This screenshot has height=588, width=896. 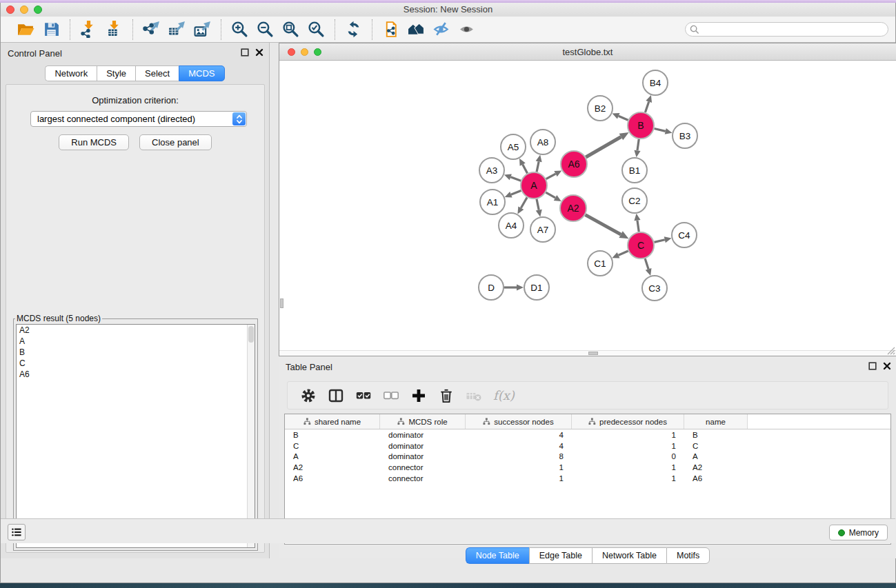 I want to click on import-table-icon, so click(x=115, y=29).